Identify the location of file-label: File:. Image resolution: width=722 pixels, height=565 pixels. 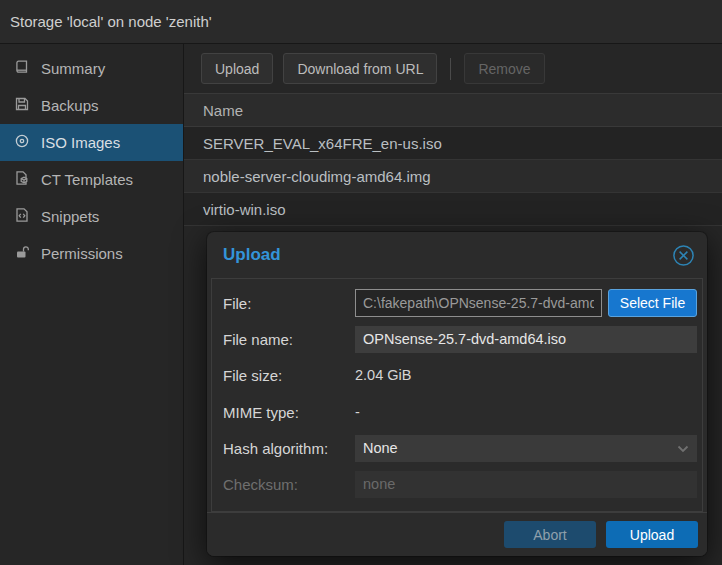
(289, 304).